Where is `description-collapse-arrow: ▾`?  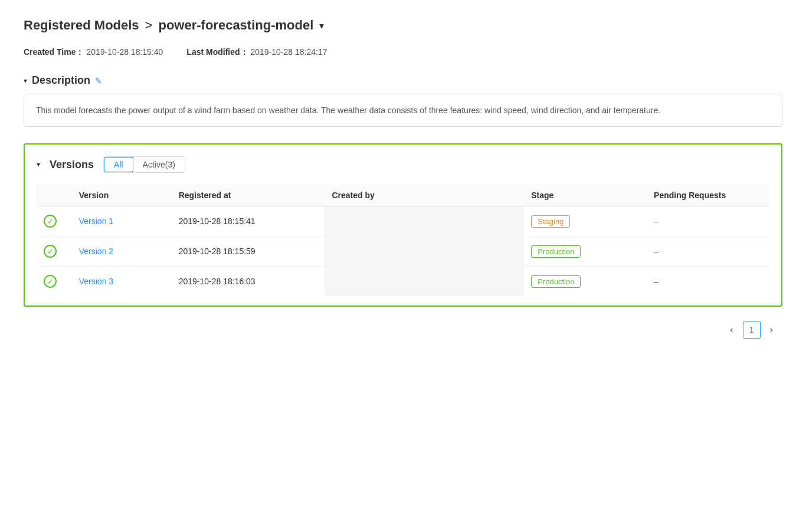
description-collapse-arrow: ▾ is located at coordinates (25, 81).